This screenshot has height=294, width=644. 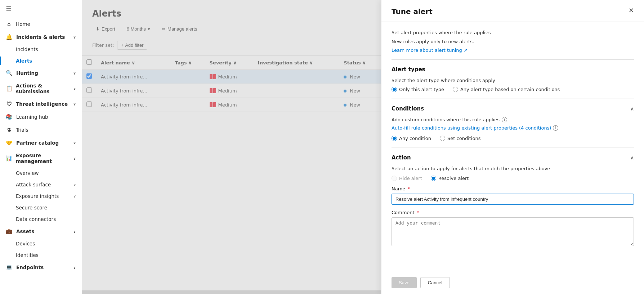 What do you see at coordinates (513, 138) in the screenshot?
I see `conditions-radio-group: Any condition Set conditions` at bounding box center [513, 138].